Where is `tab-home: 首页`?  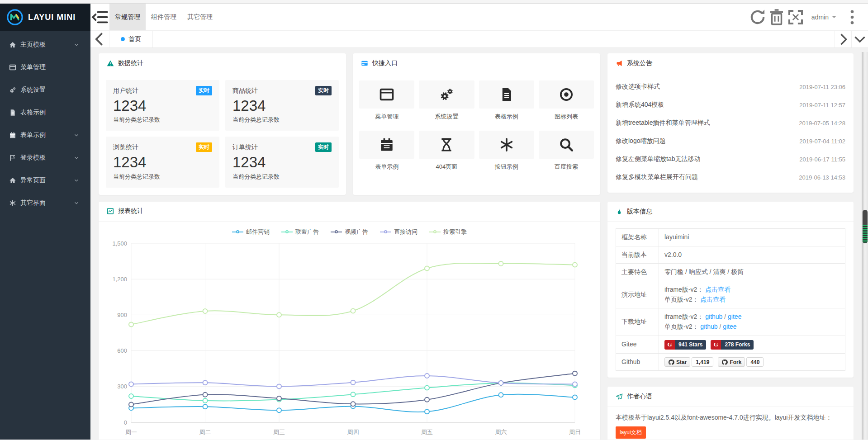 tab-home: 首页 is located at coordinates (131, 39).